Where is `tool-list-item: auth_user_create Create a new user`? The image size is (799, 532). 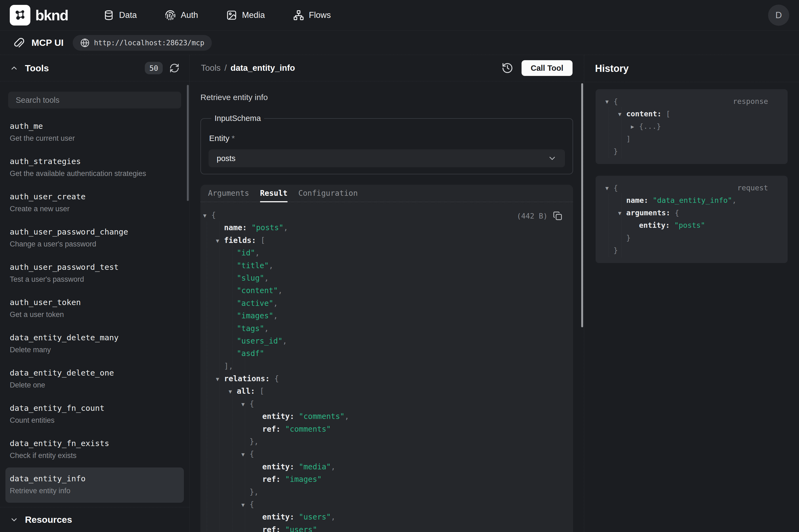 tool-list-item: auth_user_create Create a new user is located at coordinates (95, 203).